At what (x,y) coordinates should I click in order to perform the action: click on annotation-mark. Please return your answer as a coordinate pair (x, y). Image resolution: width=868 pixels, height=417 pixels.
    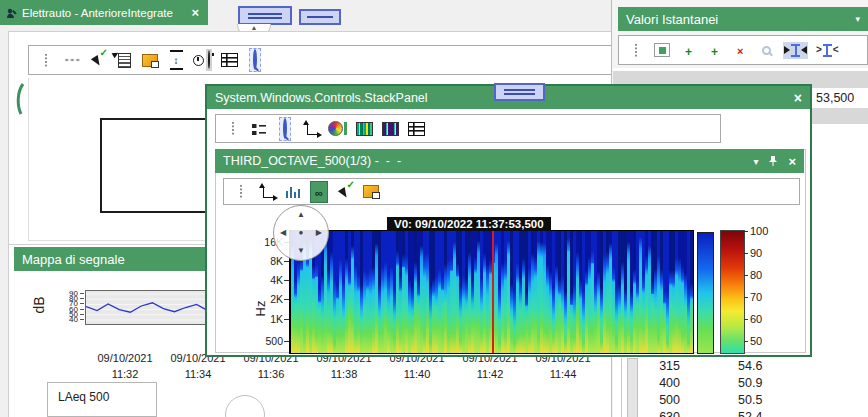
    Looking at the image, I should click on (20, 99).